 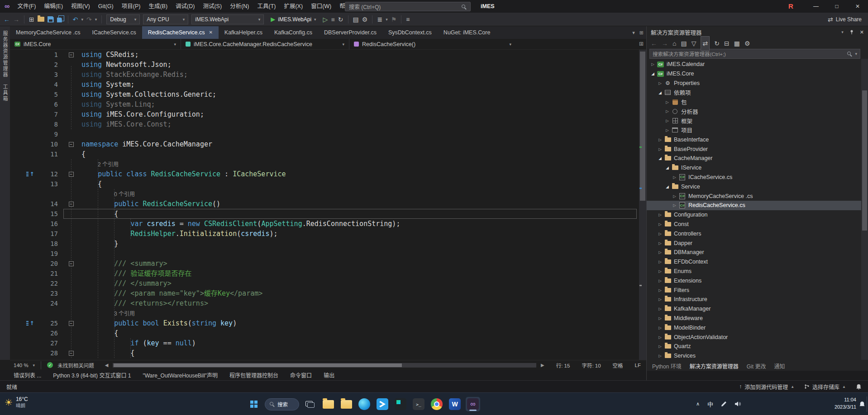 What do you see at coordinates (329, 375) in the screenshot?
I see `bottom-tab-6: 输出` at bounding box center [329, 375].